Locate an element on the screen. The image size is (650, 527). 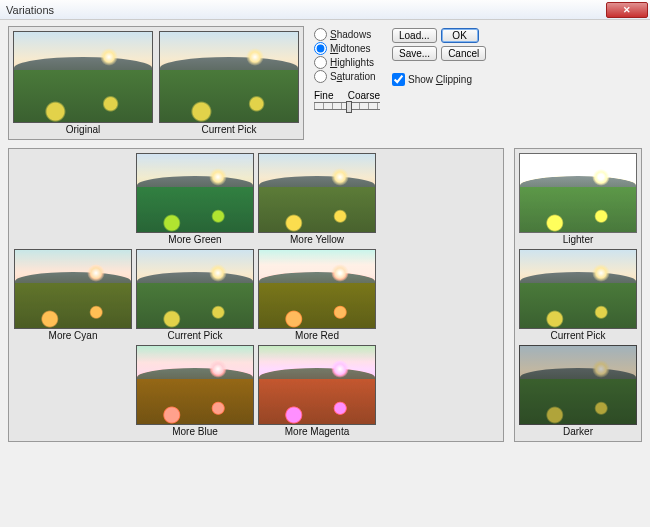
cancel-button: Cancel is located at coordinates (464, 54).